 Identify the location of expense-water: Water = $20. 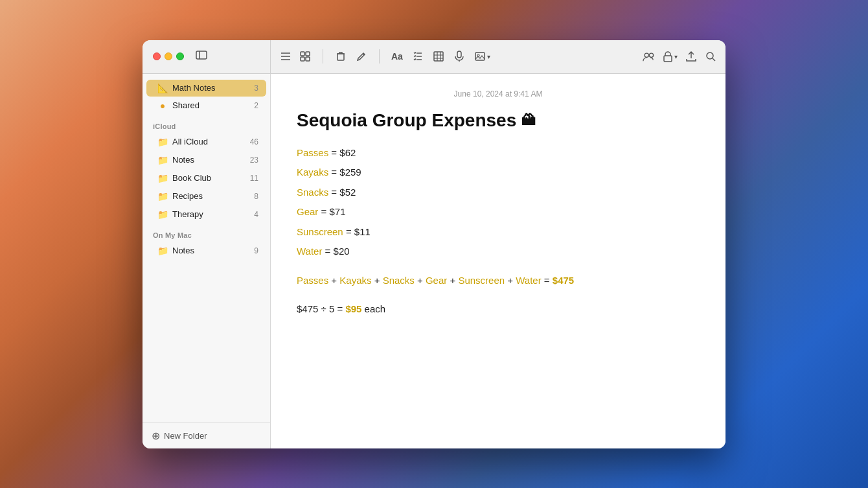
(498, 251).